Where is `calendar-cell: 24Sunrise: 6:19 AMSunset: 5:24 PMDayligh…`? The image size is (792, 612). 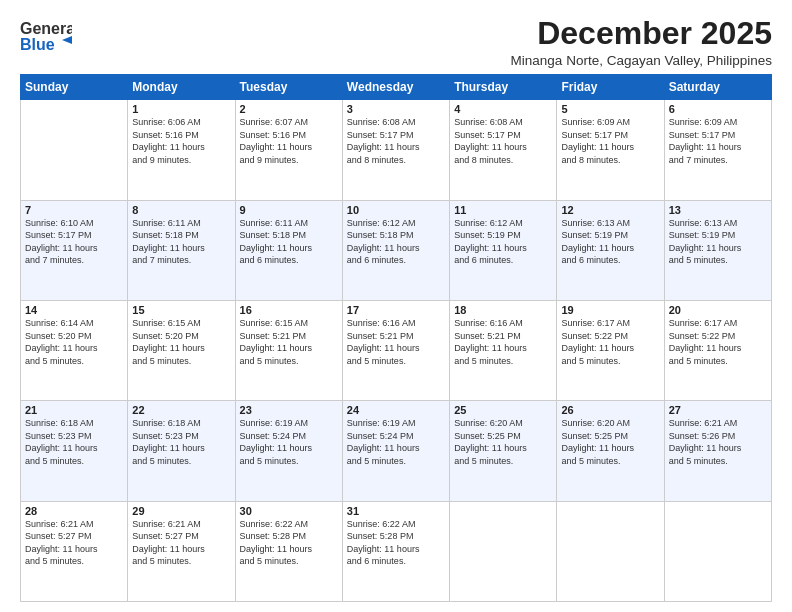
calendar-cell: 24Sunrise: 6:19 AMSunset: 5:24 PMDayligh… is located at coordinates (396, 451).